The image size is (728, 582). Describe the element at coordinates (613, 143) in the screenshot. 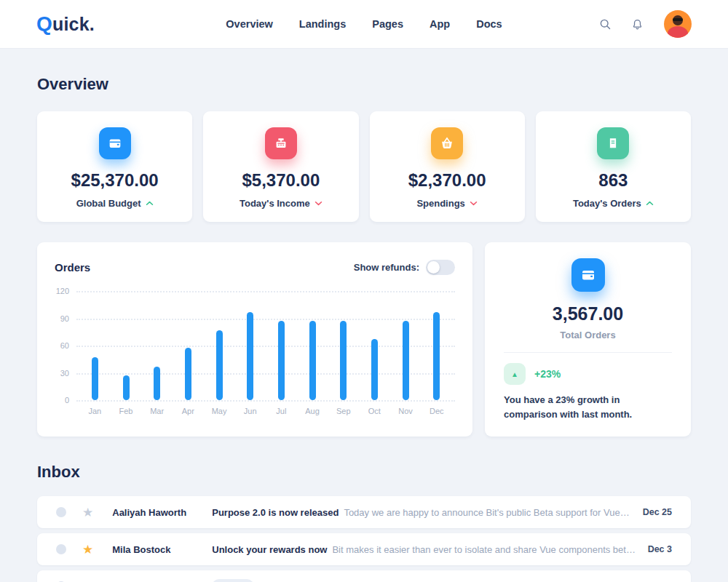

I see `receipt-icon` at that location.